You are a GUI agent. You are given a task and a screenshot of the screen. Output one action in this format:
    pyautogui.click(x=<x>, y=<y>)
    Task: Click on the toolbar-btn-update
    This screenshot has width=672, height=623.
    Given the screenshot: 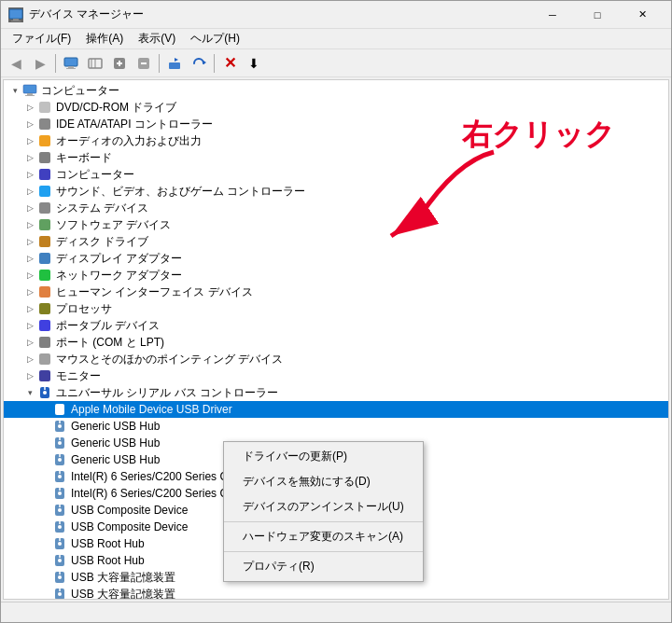 What is the action you would take?
    pyautogui.click(x=175, y=63)
    